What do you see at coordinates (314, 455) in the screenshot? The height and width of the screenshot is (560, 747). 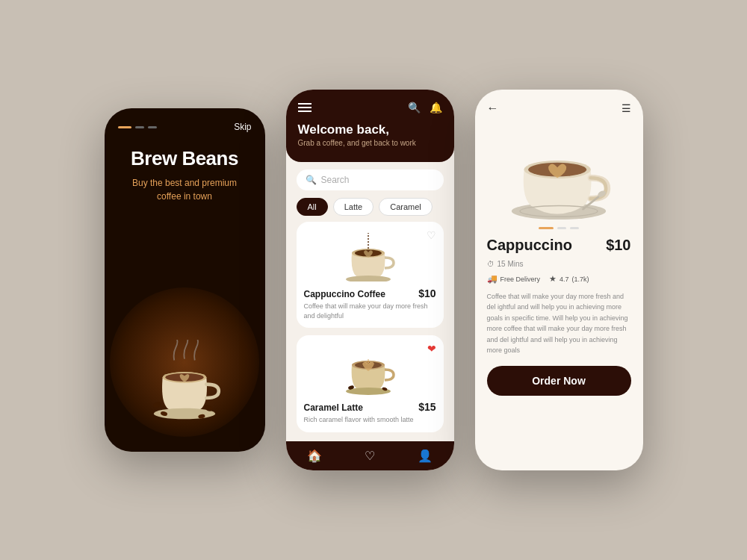 I see `nav-home: 🏠` at bounding box center [314, 455].